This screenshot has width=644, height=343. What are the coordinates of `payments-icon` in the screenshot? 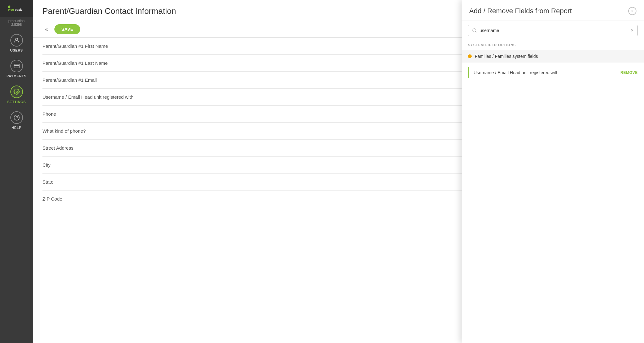 It's located at (17, 66).